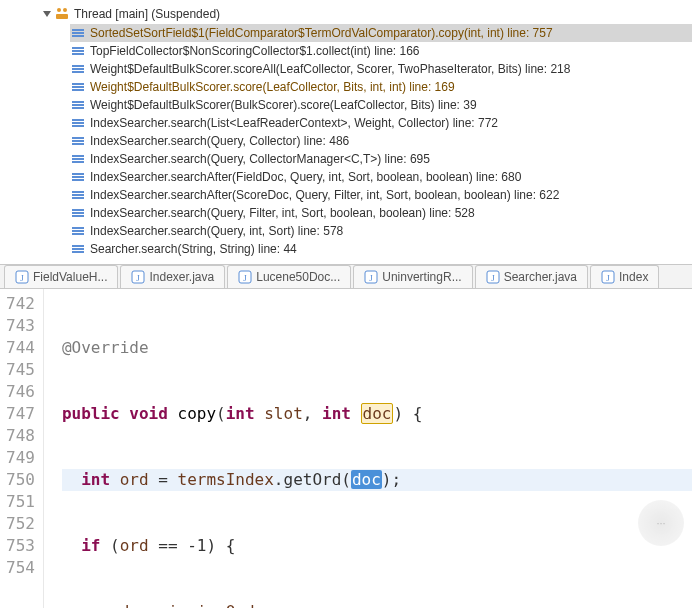 The width and height of the screenshot is (692, 608). Describe the element at coordinates (381, 123) in the screenshot. I see `stack-frame: IndexSearcher.search(List<LeafReaderCont…` at that location.